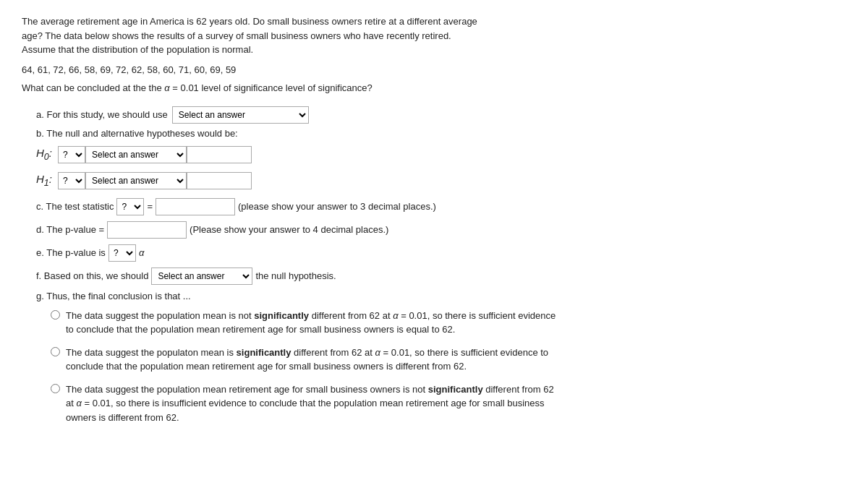 Image resolution: width=868 pixels, height=488 pixels. Describe the element at coordinates (304, 403) in the screenshot. I see `option3-row: The data suggest the population mean ret…` at that location.